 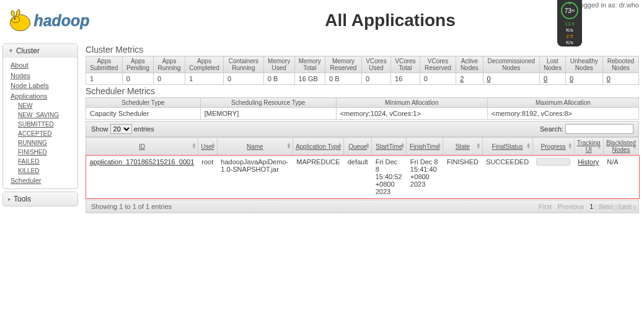 What do you see at coordinates (412, 103) in the screenshot?
I see `scheduler-metric-header: Minimum Allocation` at bounding box center [412, 103].